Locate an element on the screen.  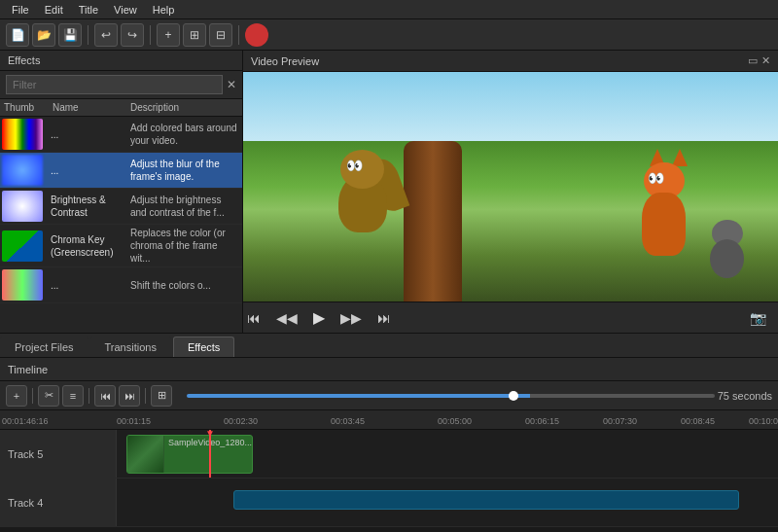
menu-view: View is located at coordinates (125, 10).